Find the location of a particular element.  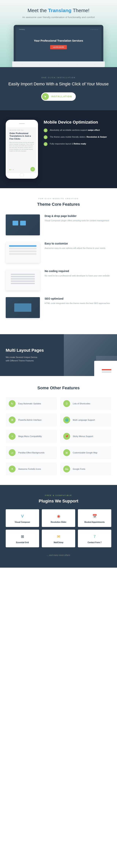

feature-icon: ⊞ is located at coordinates (67, 453).